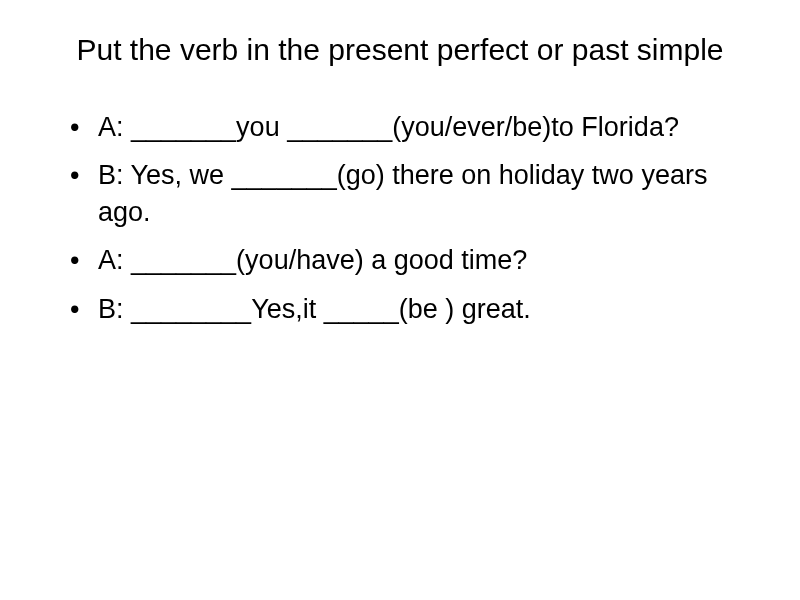  What do you see at coordinates (410, 309) in the screenshot?
I see `list-item: B: ________Yes,it _____(be ) great.` at bounding box center [410, 309].